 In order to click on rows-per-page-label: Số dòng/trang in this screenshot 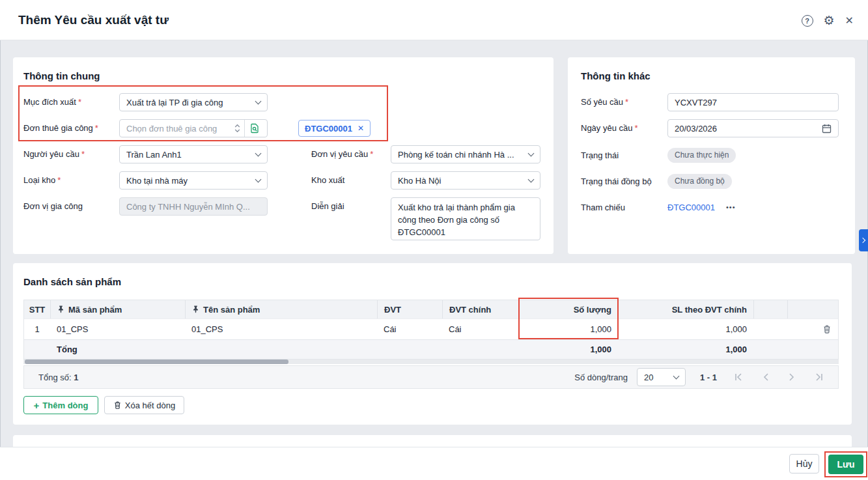, I will do `click(601, 378)`.